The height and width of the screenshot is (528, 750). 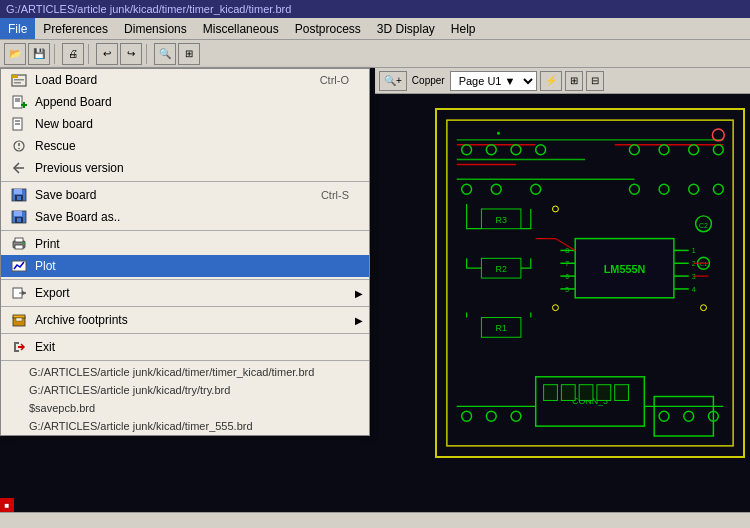 I want to click on svg-text: C1, so click(x=704, y=264).